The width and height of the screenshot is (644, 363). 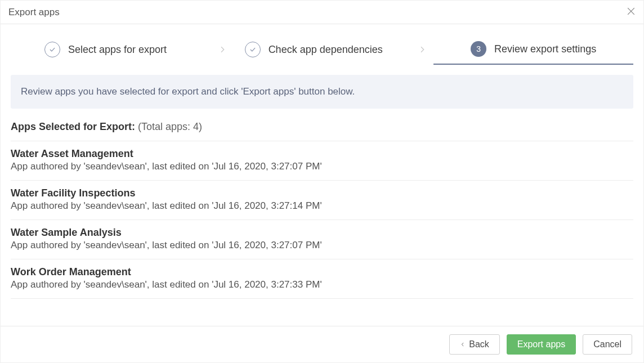 What do you see at coordinates (463, 344) in the screenshot?
I see `chevron-left-icon` at bounding box center [463, 344].